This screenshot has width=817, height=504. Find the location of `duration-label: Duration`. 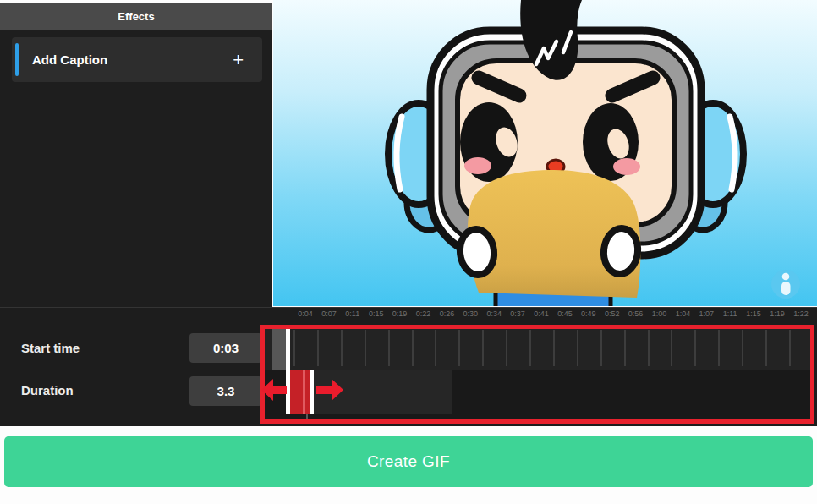

duration-label: Duration is located at coordinates (47, 391).